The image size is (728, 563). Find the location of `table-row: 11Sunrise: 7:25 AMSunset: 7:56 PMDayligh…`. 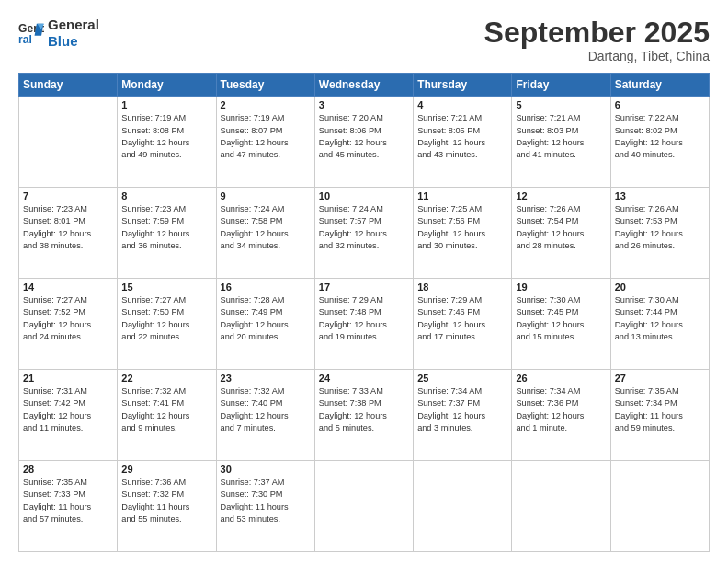

table-row: 11Sunrise: 7:25 AMSunset: 7:56 PMDayligh… is located at coordinates (463, 234).